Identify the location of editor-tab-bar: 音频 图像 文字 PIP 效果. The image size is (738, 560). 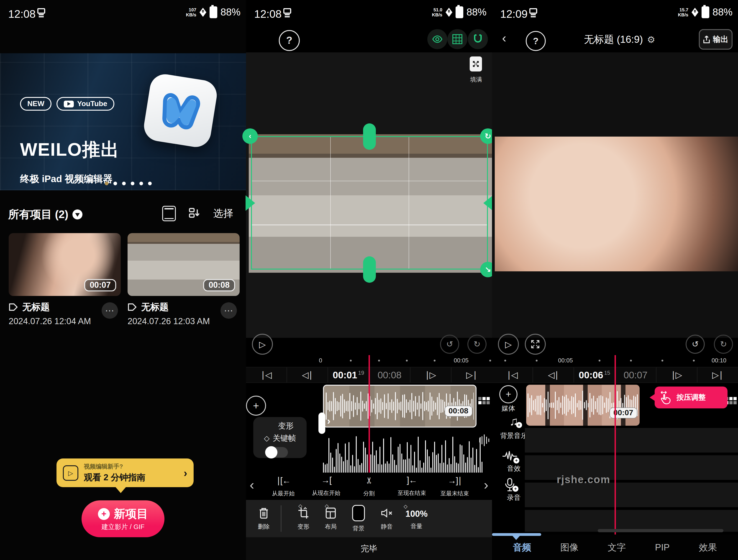
(615, 547).